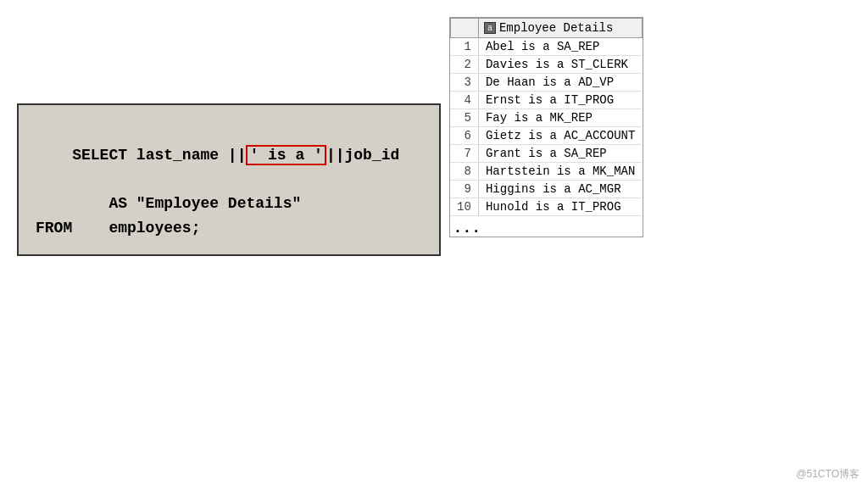 The image size is (868, 490). I want to click on watermark: @51CTO博客, so click(827, 475).